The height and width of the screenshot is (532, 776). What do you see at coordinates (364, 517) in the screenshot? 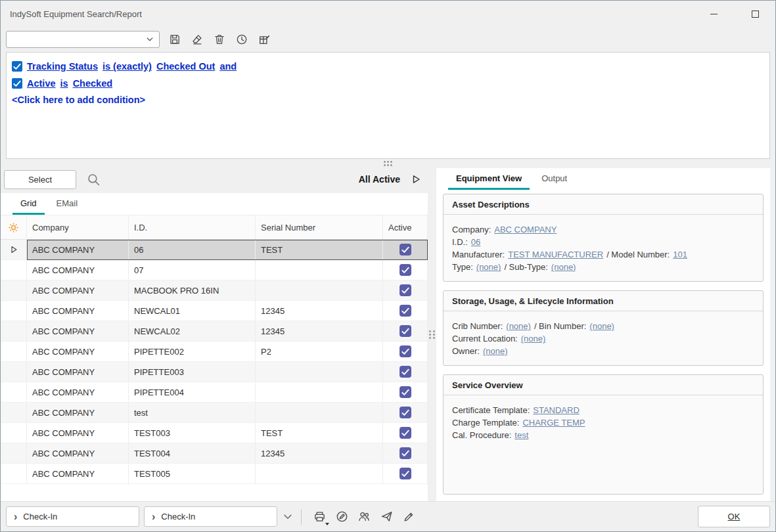
I see `users-button` at bounding box center [364, 517].